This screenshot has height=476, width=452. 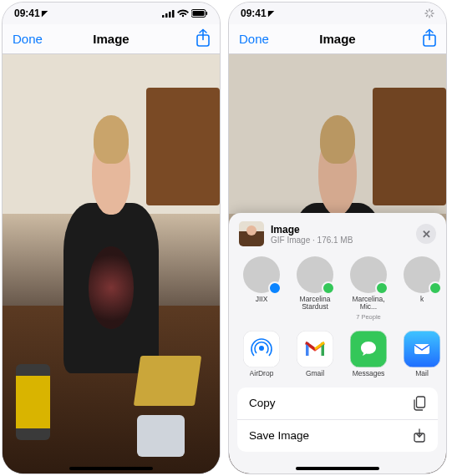 I want to click on action-label: Copy, so click(x=262, y=403).